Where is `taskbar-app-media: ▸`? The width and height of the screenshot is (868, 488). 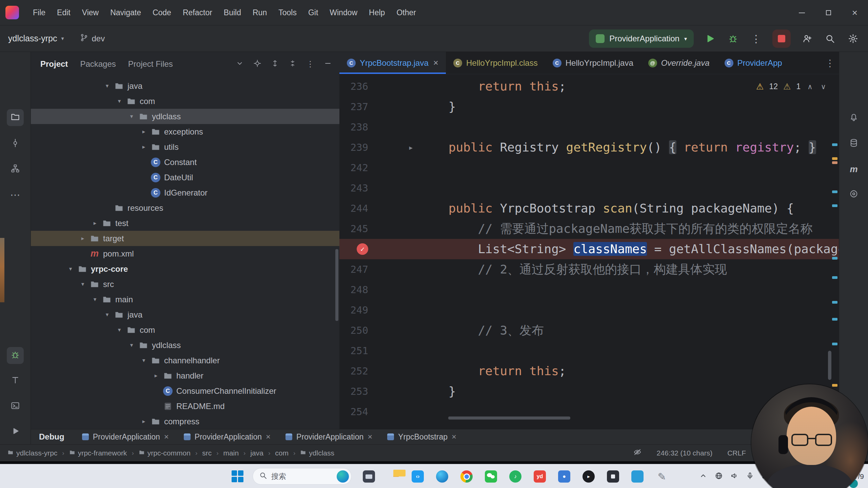
taskbar-app-media: ▸ is located at coordinates (589, 476).